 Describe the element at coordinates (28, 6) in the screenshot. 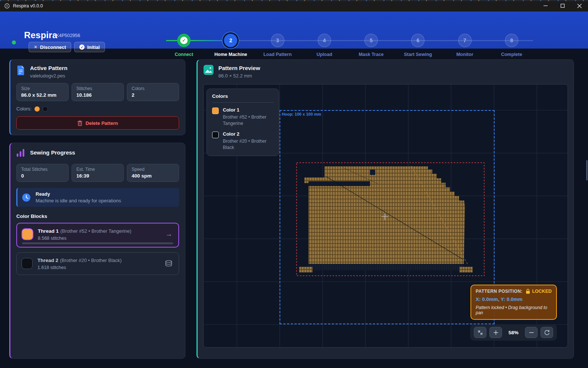

I see `window-title: Respira v0.0.0` at that location.